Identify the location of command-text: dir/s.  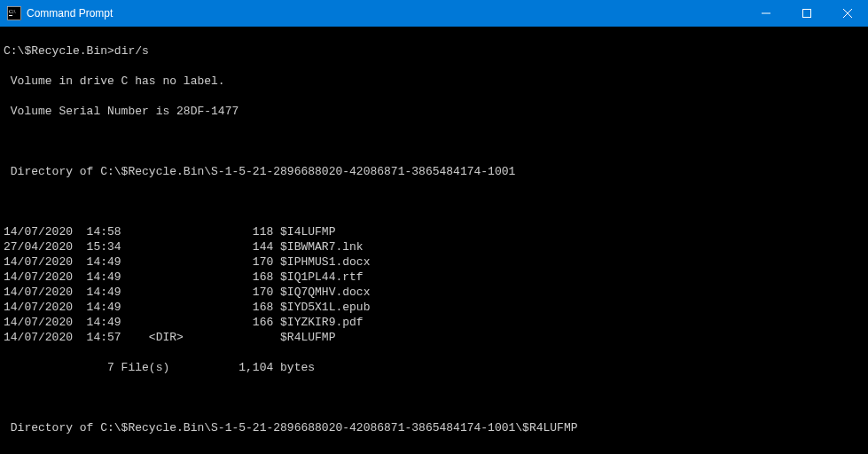
(131, 51).